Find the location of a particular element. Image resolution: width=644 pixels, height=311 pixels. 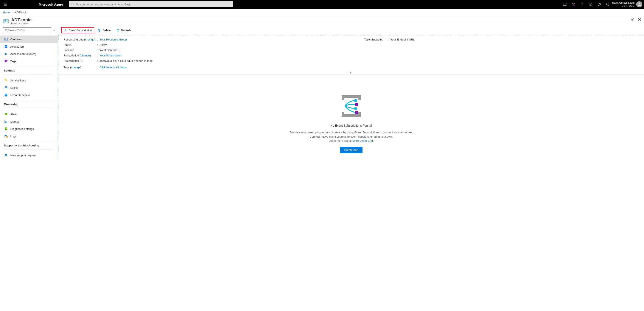

subscription-change-link: change is located at coordinates (86, 56).